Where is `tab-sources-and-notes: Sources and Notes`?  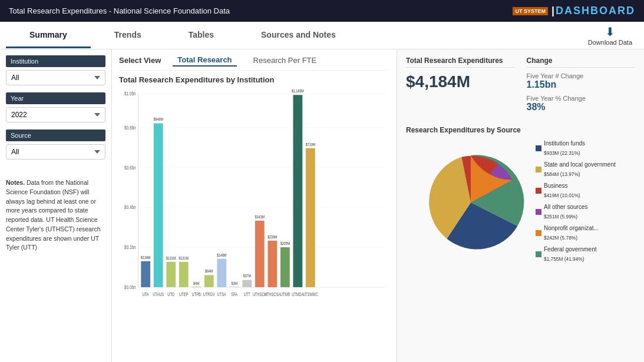
tab-sources-and-notes: Sources and Notes is located at coordinates (298, 35).